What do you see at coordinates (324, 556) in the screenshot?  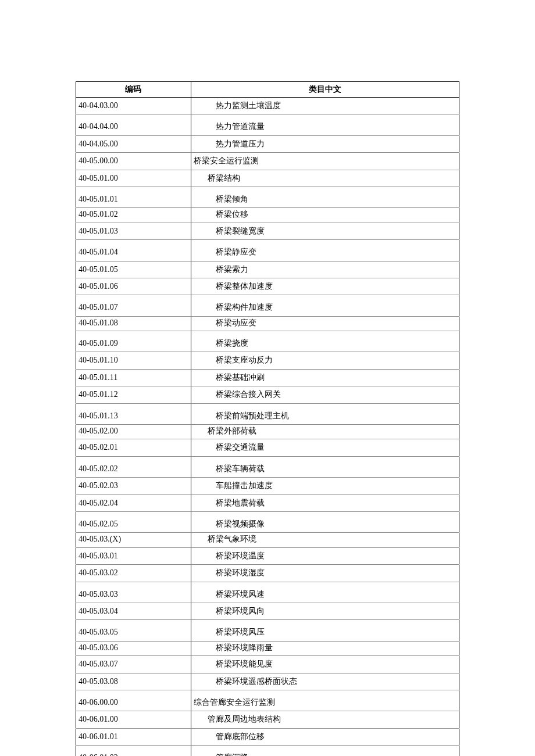 I see `cell-name: 桥梁环境温度` at bounding box center [324, 556].